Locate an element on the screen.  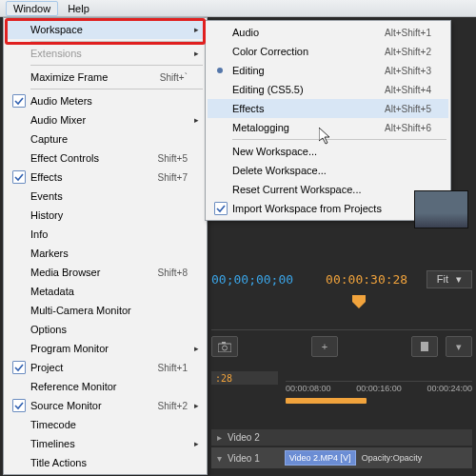
menu-help: Help is located at coordinates (78, 9).